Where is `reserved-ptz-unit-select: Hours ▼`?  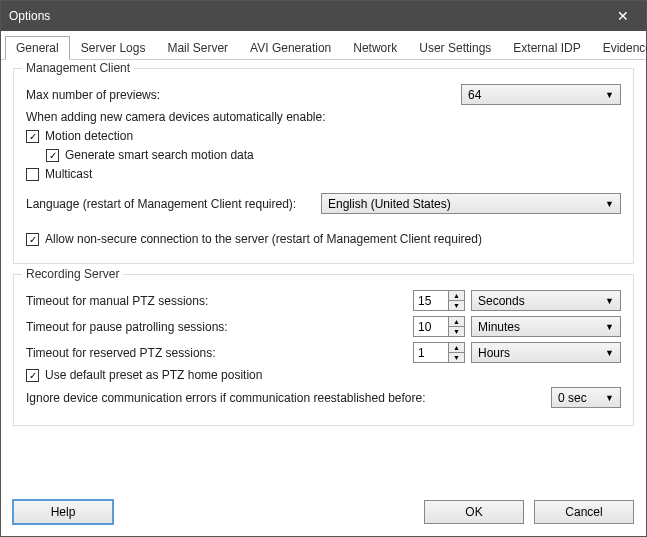
reserved-ptz-unit-select: Hours ▼ is located at coordinates (546, 352).